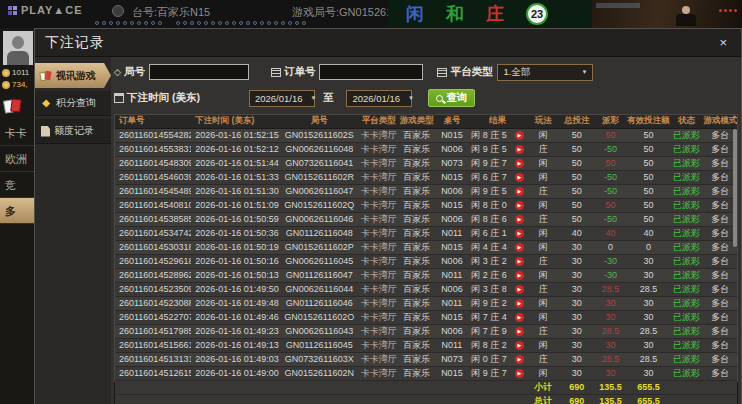  I want to click on table-row: 2601160145126152026-01-16 01:49:00GN0152…, so click(426, 373).